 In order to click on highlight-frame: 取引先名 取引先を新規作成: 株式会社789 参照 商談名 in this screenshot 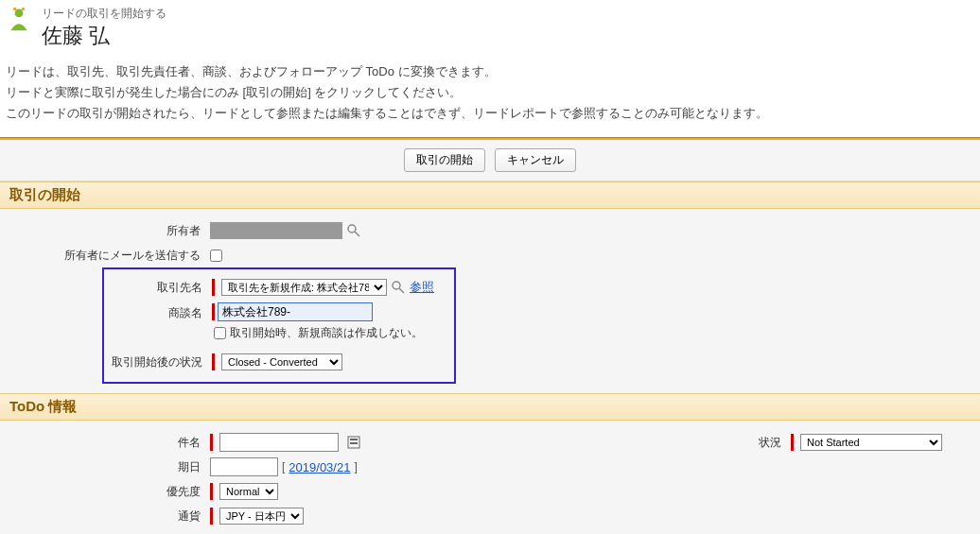, I will do `click(279, 325)`.